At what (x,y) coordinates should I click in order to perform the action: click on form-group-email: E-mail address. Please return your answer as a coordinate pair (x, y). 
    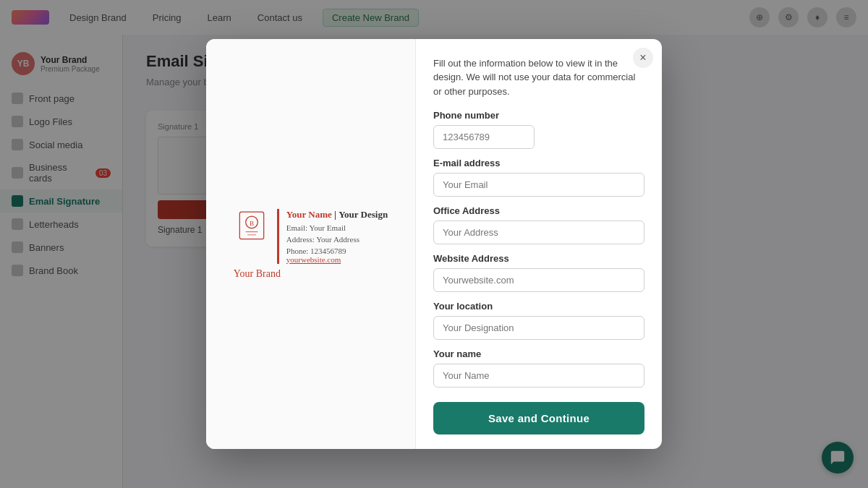
    Looking at the image, I should click on (539, 177).